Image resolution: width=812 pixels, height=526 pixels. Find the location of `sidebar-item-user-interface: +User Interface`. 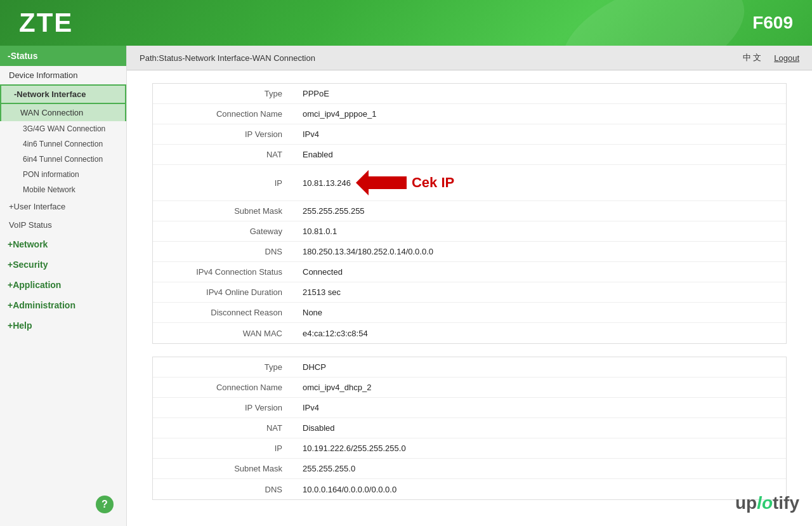

sidebar-item-user-interface: +User Interface is located at coordinates (63, 207).